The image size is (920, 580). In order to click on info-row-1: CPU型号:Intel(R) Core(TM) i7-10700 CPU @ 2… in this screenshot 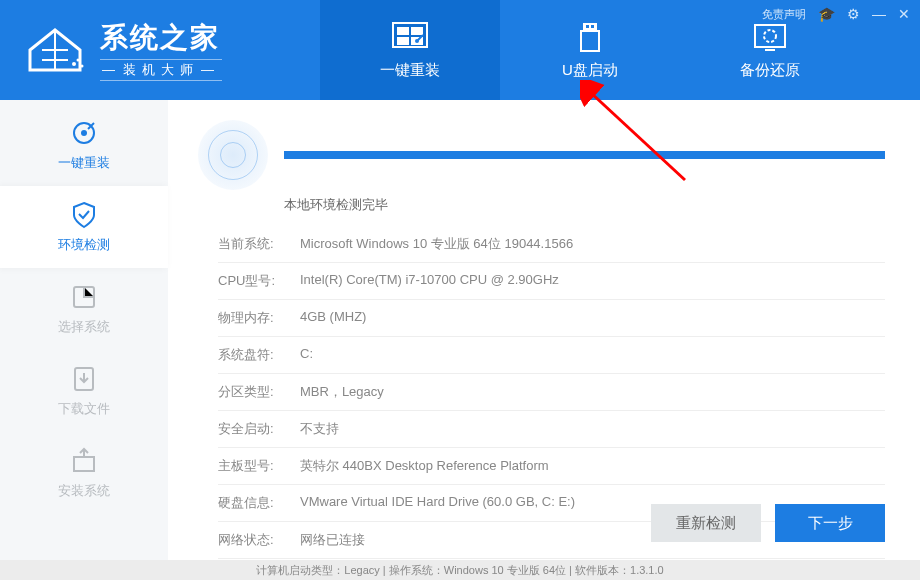, I will do `click(552, 282)`.